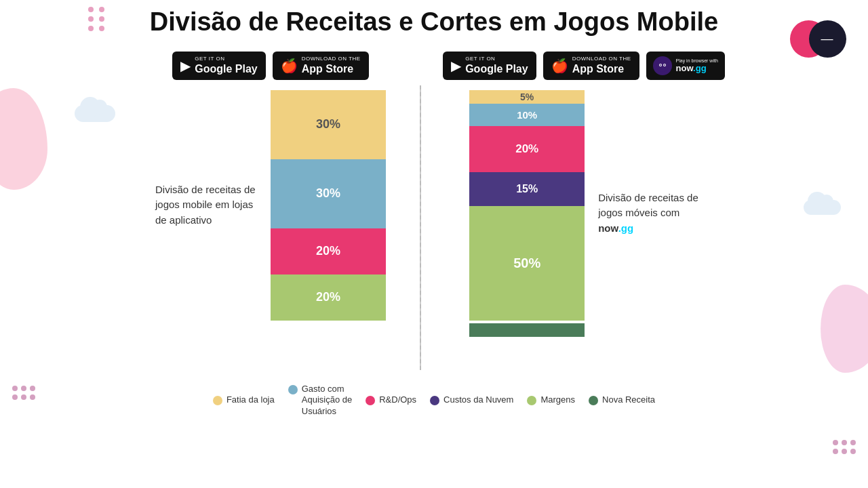  I want to click on right-google-play-icon: ▶, so click(456, 66).